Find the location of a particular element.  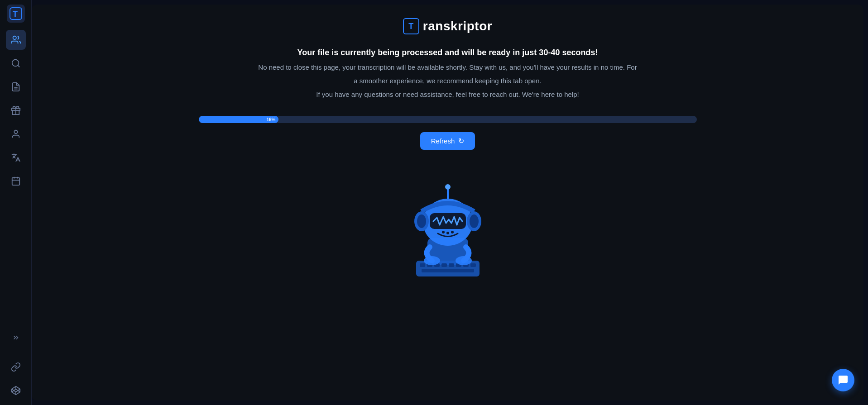

app-logo-box: T is located at coordinates (411, 26).